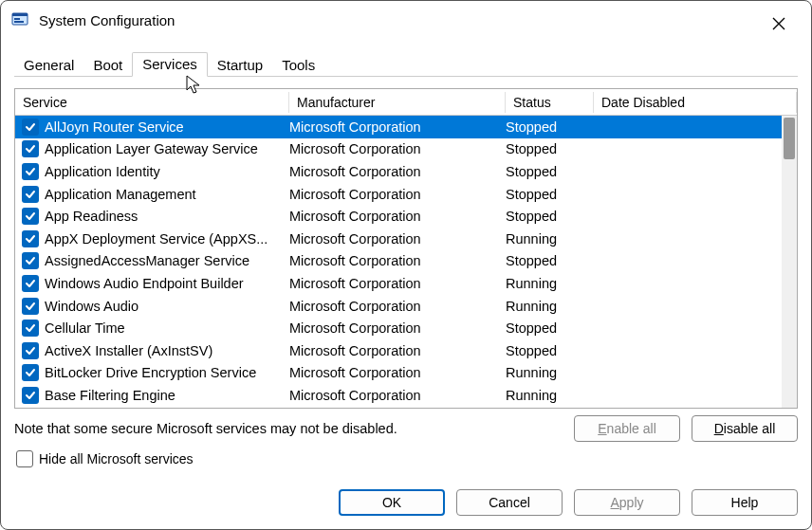 The height and width of the screenshot is (530, 812). What do you see at coordinates (152, 102) in the screenshot?
I see `col-header-service: Service` at bounding box center [152, 102].